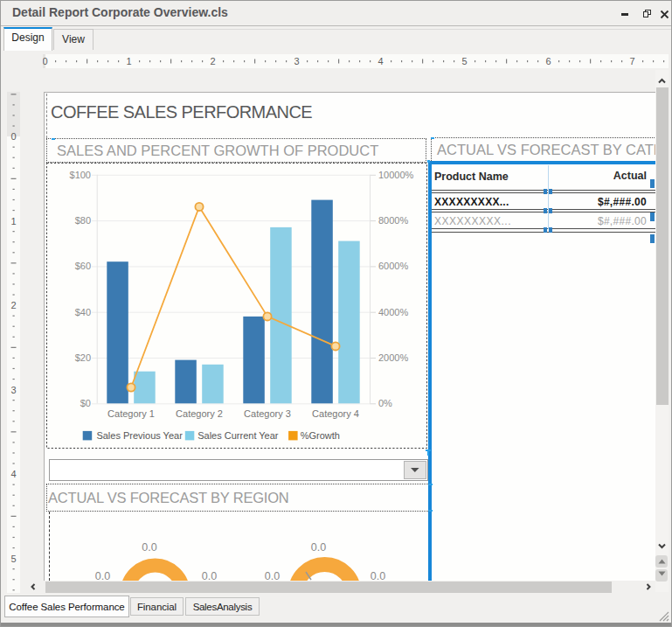 The width and height of the screenshot is (672, 627). I want to click on svg-text: %Growth, so click(320, 435).